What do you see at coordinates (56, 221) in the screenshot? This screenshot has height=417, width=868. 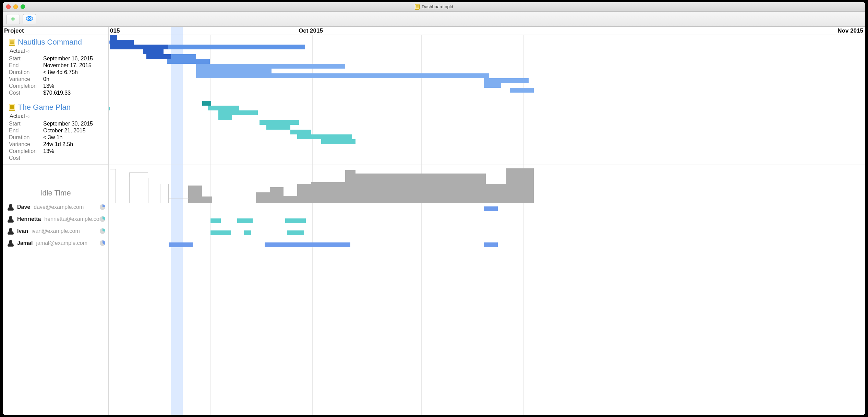 I see `project-sidebar: Project Nautilus Command Actual ◅ StartS…` at bounding box center [56, 221].